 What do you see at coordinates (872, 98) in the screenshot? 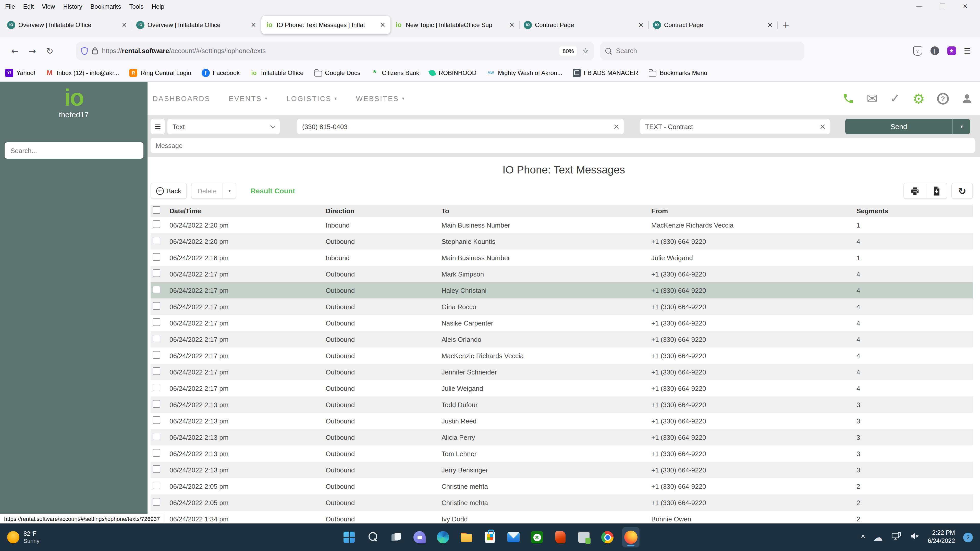
I see `envelope-icon: ✉` at bounding box center [872, 98].